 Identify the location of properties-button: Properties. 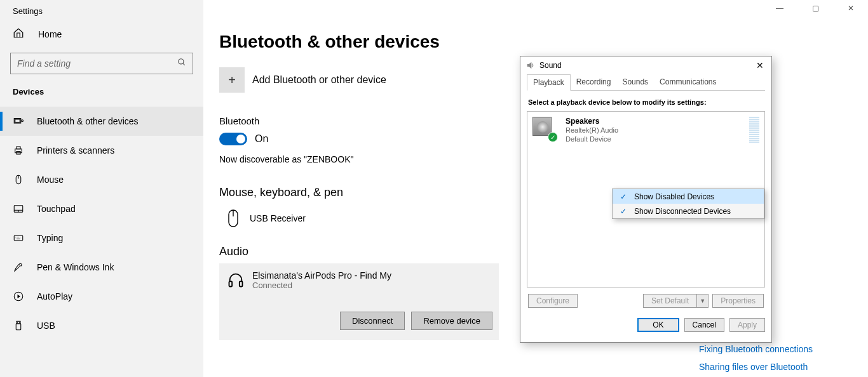
(738, 301).